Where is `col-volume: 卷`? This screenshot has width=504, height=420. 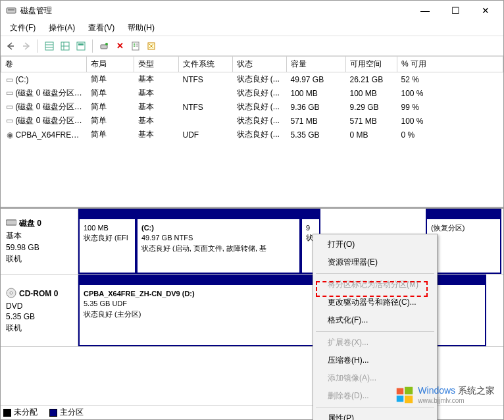 col-volume: 卷 is located at coordinates (44, 65).